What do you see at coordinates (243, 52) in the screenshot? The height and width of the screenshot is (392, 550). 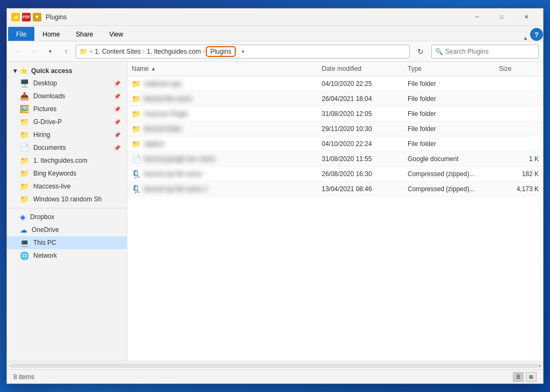 I see `path-dropdown-button: ▾` at bounding box center [243, 52].